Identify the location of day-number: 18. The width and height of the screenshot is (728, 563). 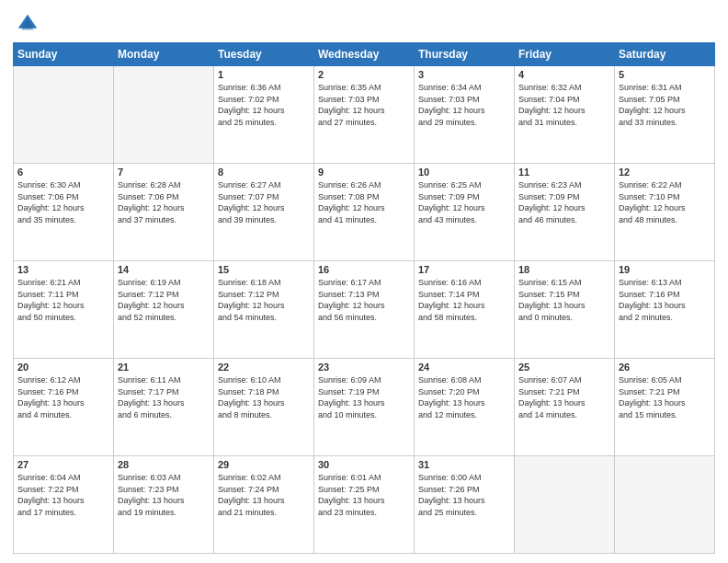
(564, 270).